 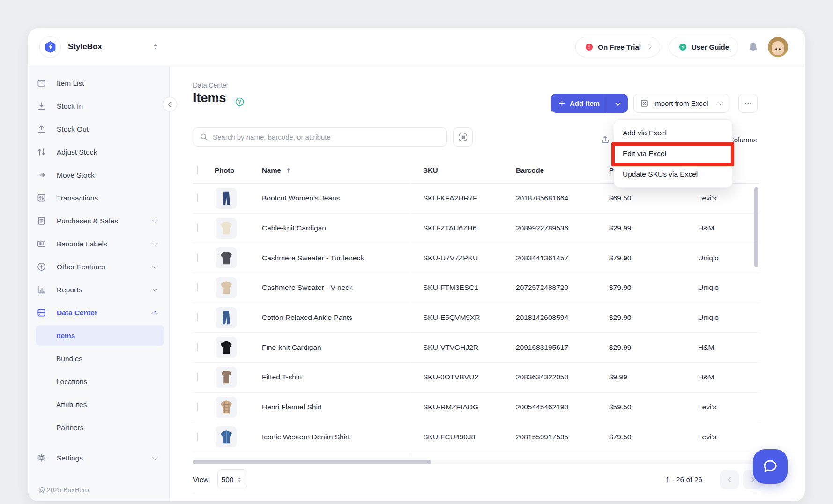 What do you see at coordinates (476, 258) in the screenshot?
I see `table-row: Cashmere Sweater - Turtleneck SKU-U7V7ZP…` at bounding box center [476, 258].